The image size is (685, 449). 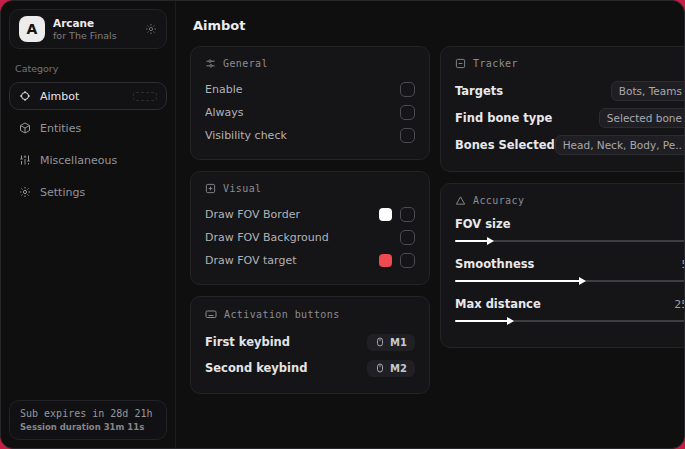 What do you see at coordinates (211, 314) in the screenshot?
I see `keyboard-icon` at bounding box center [211, 314].